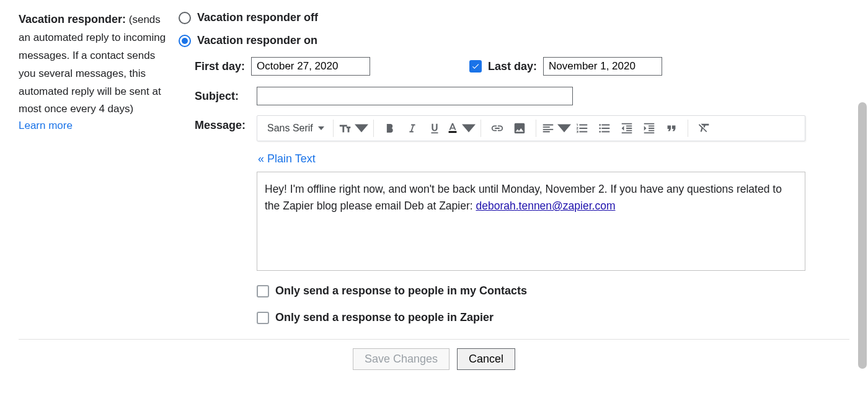 This screenshot has height=396, width=868. I want to click on responder-on-row: Vacation responder on, so click(502, 41).